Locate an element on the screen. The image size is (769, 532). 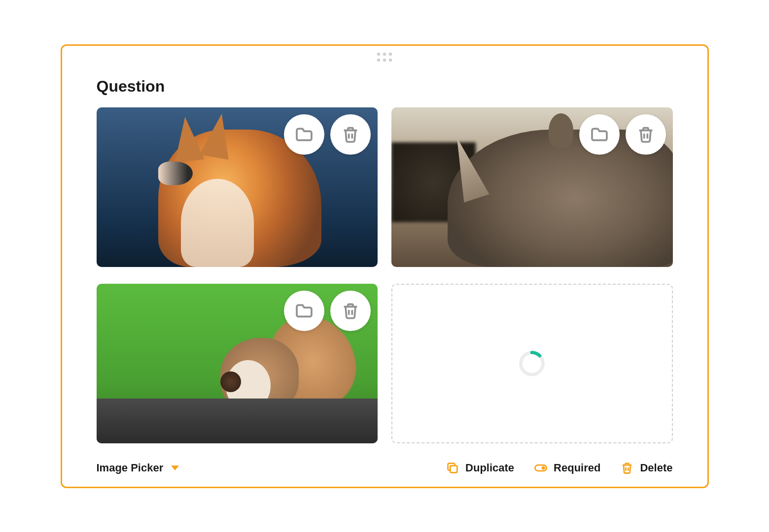
duplicate-button: Duplicate is located at coordinates (480, 468).